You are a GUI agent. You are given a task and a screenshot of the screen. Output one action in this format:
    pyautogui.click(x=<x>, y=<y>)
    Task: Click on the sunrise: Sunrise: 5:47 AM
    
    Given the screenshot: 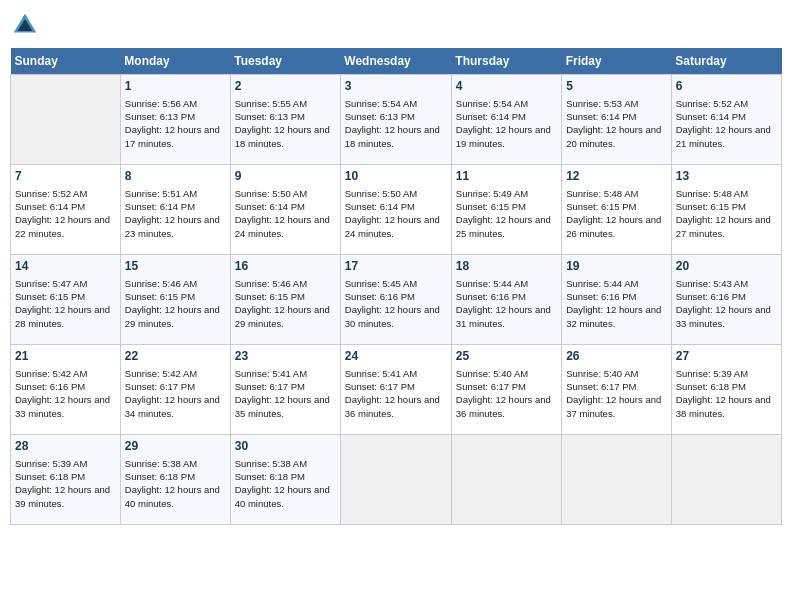 What is the action you would take?
    pyautogui.click(x=51, y=284)
    